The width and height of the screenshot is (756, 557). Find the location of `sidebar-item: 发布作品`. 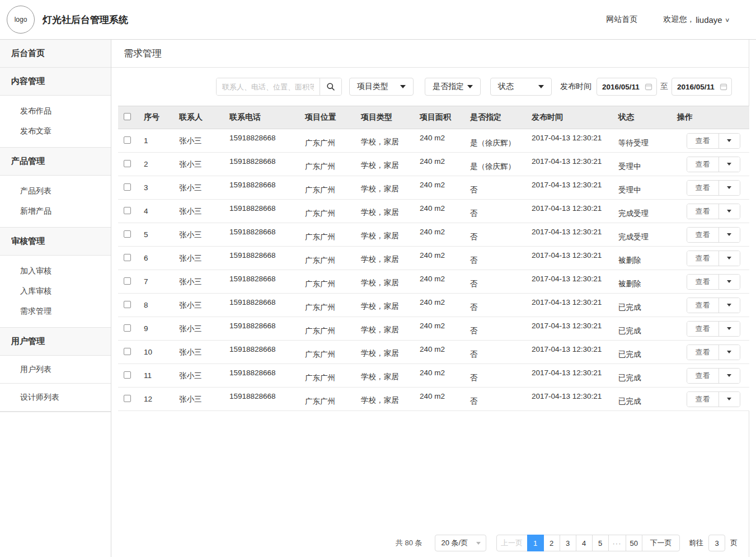

sidebar-item: 发布作品 is located at coordinates (55, 111).